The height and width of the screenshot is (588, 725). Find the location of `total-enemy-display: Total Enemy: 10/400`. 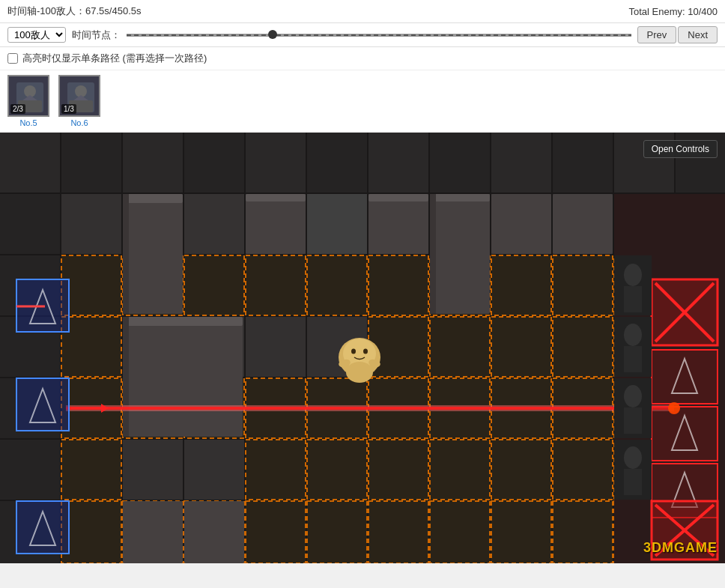

total-enemy-display: Total Enemy: 10/400 is located at coordinates (673, 12).